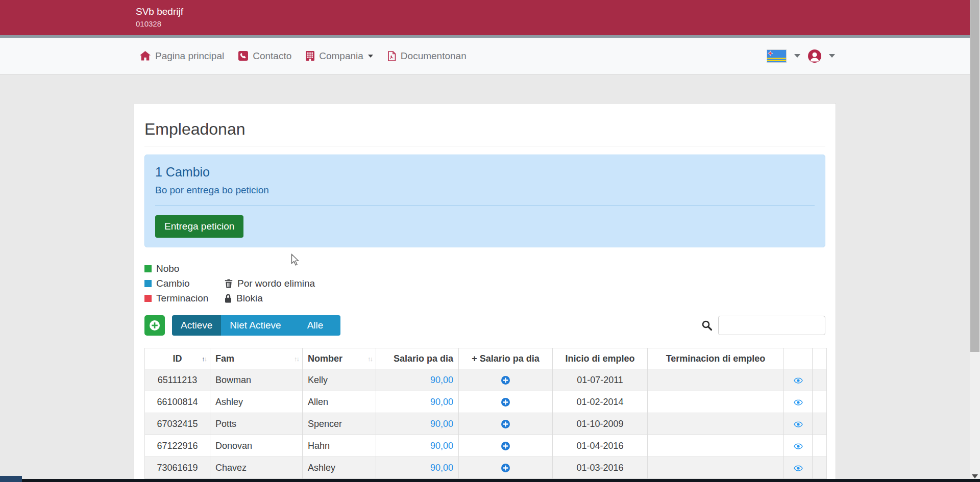  I want to click on cell-fam: Chavez, so click(256, 468).